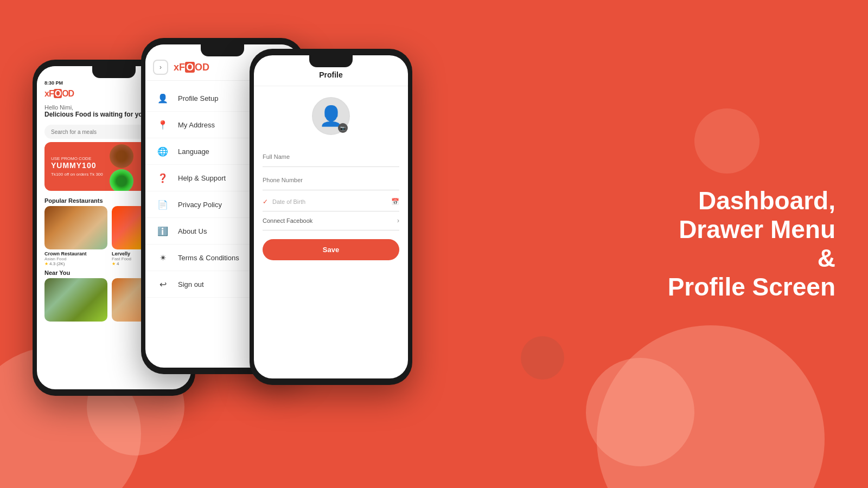  Describe the element at coordinates (200, 205) in the screenshot. I see `privacy-label: Privacy Policy` at that location.